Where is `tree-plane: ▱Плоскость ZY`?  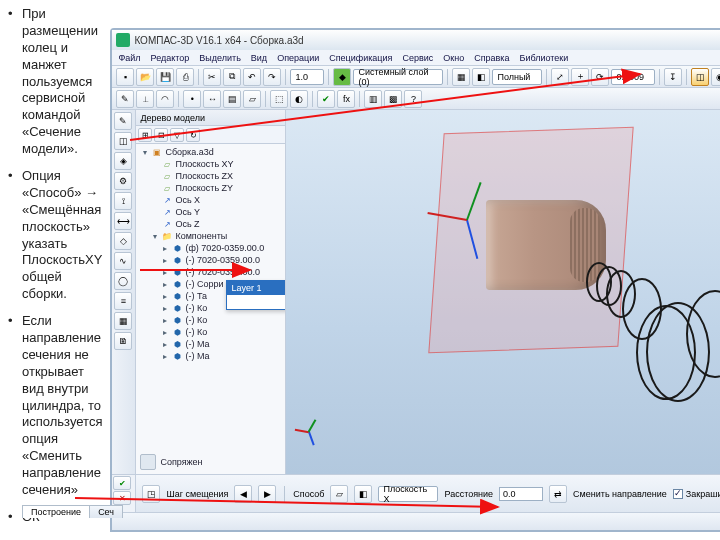
tree-plane: ▱Плоскость ZY is located at coordinates (210, 188).